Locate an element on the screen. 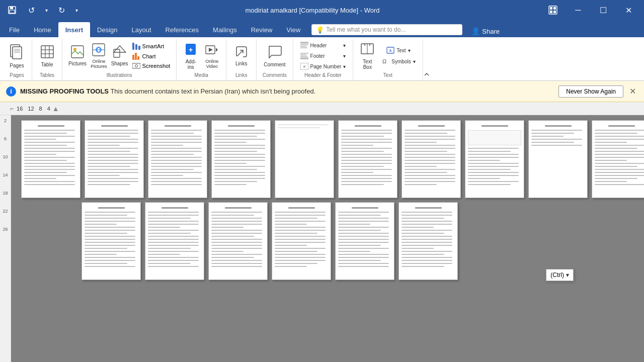 The width and height of the screenshot is (644, 362). symbols-button: Ω Symbols ▾ is located at coordinates (398, 61).